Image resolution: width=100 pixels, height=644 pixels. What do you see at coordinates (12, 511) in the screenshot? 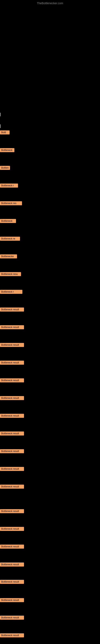
I see `bottleneck-item-21: Bottleneck result` at bounding box center [12, 511].